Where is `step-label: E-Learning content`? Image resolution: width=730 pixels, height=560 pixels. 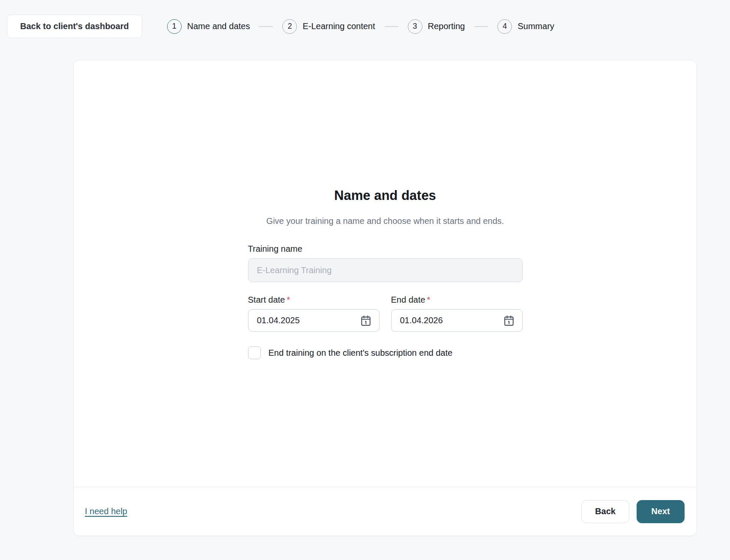
step-label: E-Learning content is located at coordinates (338, 27).